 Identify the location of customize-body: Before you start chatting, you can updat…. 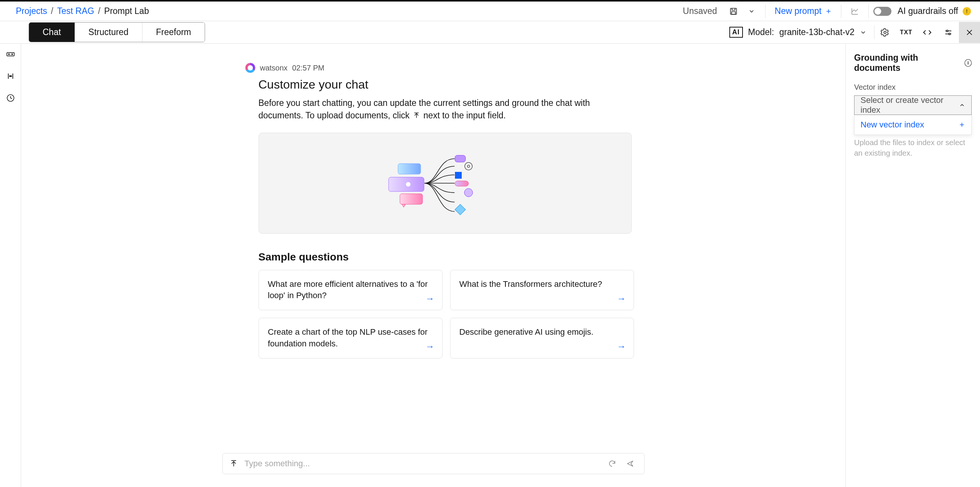
(432, 110).